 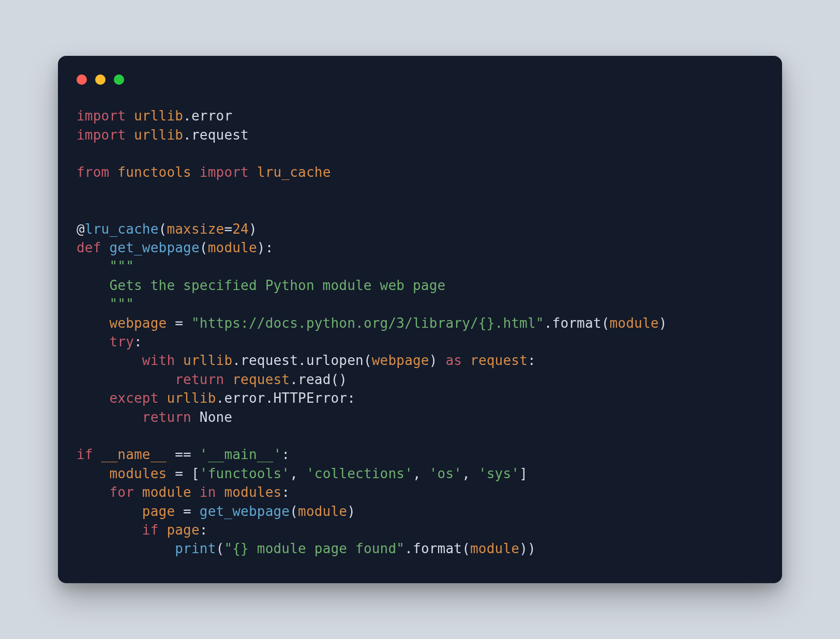 What do you see at coordinates (122, 492) in the screenshot?
I see `kw-for: for` at bounding box center [122, 492].